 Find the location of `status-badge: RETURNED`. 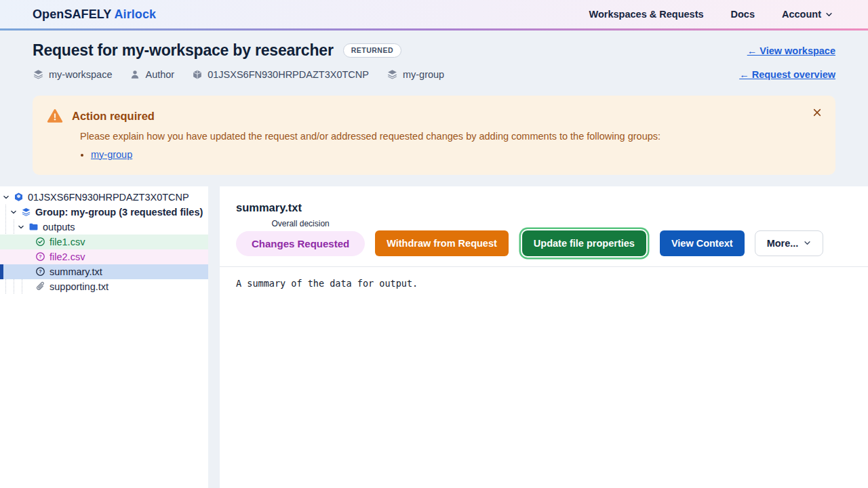

status-badge: RETURNED is located at coordinates (372, 50).